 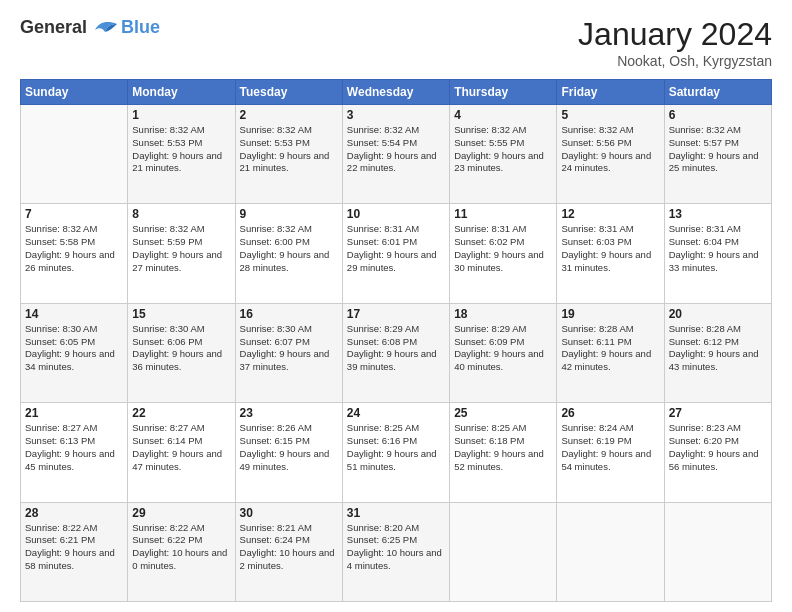 What do you see at coordinates (718, 448) in the screenshot?
I see `day-info: Sunrise: 8:23 AMSunset: 6:20 PMDaylight:…` at bounding box center [718, 448].